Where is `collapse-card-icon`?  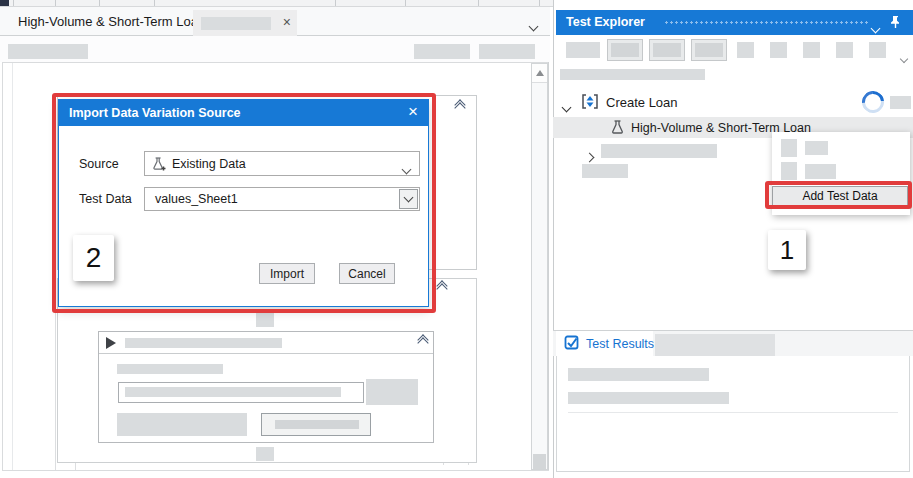 collapse-card-icon is located at coordinates (423, 342).